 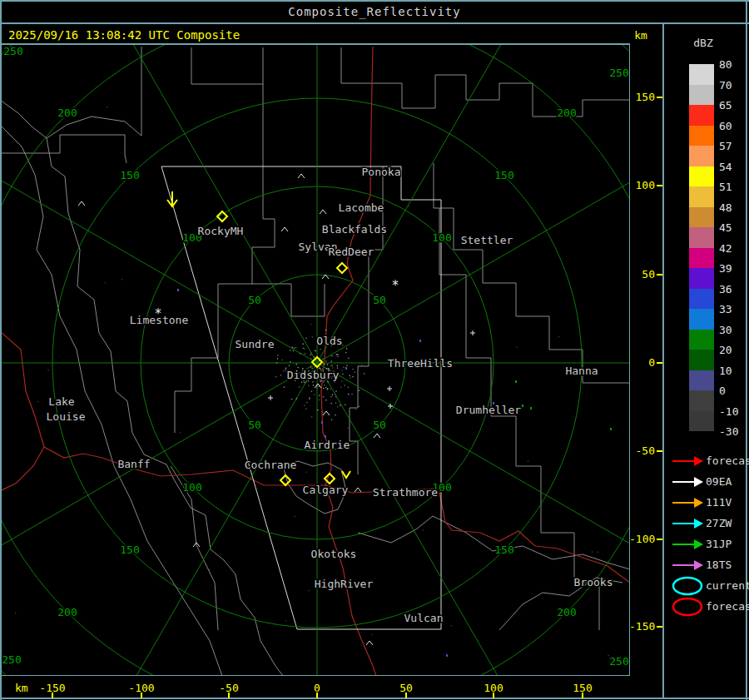 What do you see at coordinates (271, 464) in the screenshot?
I see `city-label: Cochrane` at bounding box center [271, 464].